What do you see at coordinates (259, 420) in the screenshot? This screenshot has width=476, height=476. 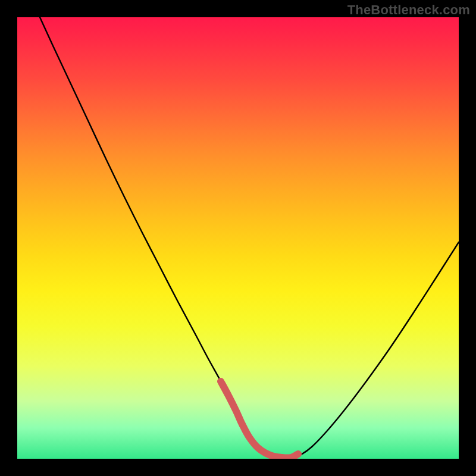 I see `bottleneck-curve-accent` at bounding box center [259, 420].